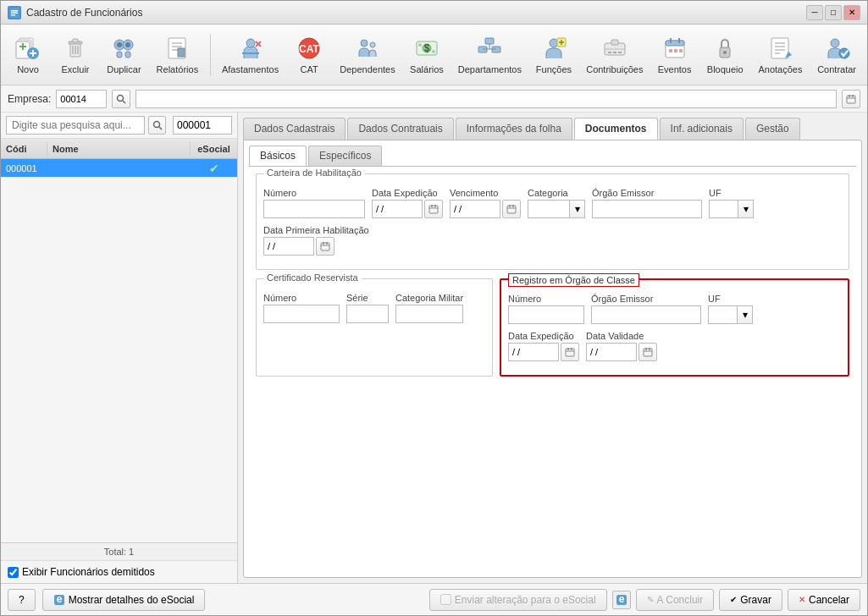 Image resolution: width=868 pixels, height=616 pixels. I want to click on duplicar-button: Duplicar, so click(124, 54).